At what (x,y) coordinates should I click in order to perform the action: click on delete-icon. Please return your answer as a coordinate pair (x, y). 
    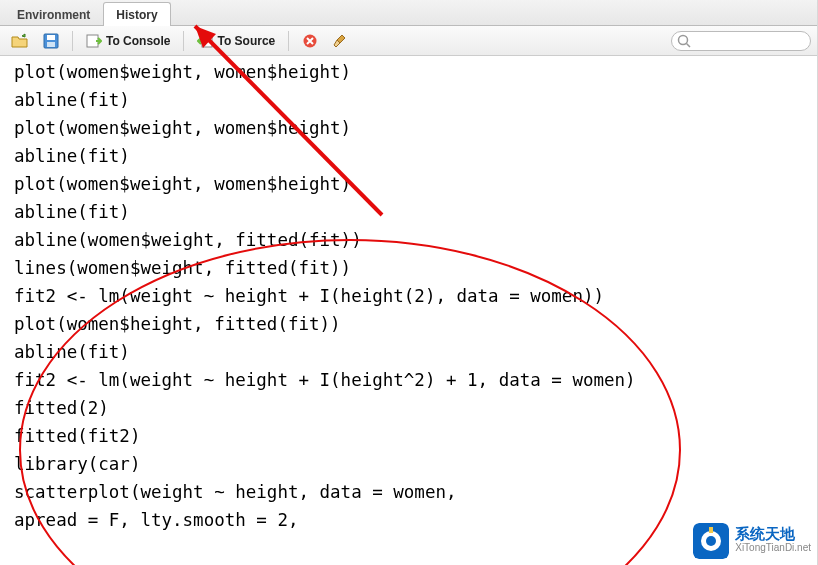
    Looking at the image, I should click on (310, 41).